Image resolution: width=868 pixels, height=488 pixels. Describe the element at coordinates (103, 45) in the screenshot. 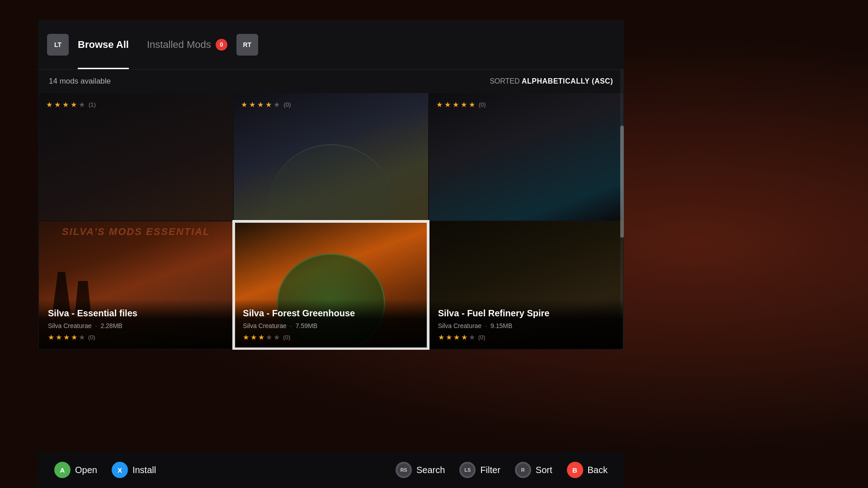

I see `tab-browse-all-label: Browse All` at that location.